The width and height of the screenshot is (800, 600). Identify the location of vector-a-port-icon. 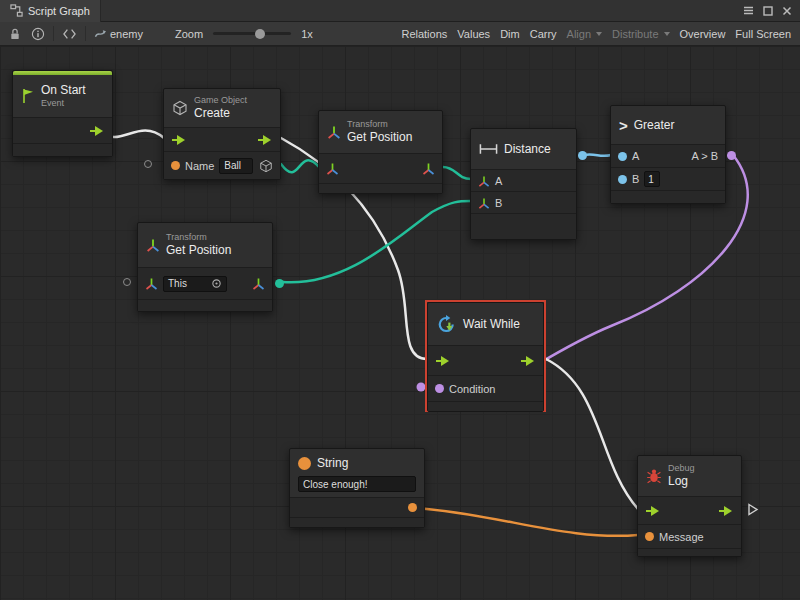
(484, 181).